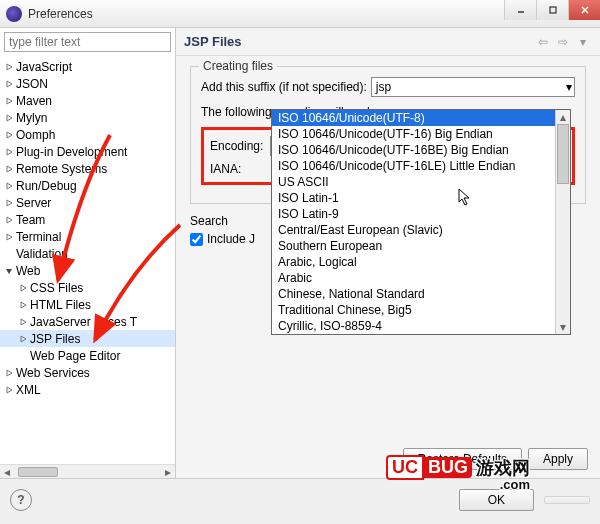 The width and height of the screenshot is (600, 524). Describe the element at coordinates (473, 87) in the screenshot. I see `suffix-combo: jsp ▾` at that location.